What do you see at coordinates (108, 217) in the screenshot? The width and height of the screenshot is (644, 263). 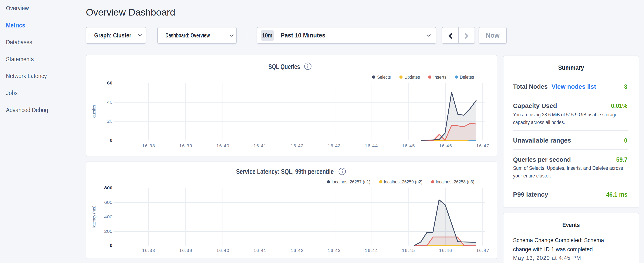 I see `svg-text: 400` at bounding box center [108, 217].